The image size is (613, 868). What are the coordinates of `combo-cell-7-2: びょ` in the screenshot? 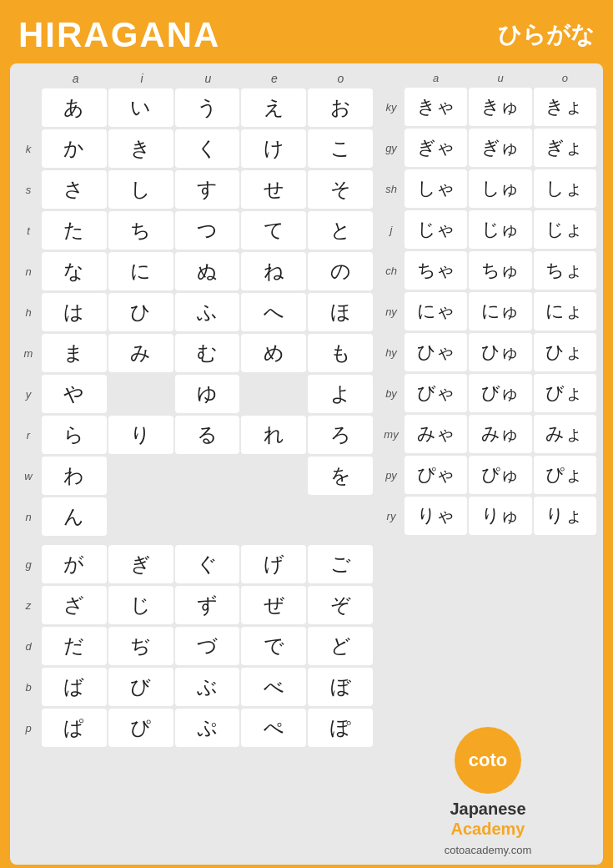 It's located at (565, 393).